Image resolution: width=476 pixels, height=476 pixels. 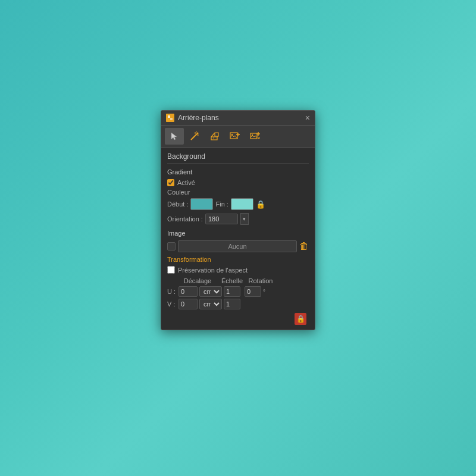 I want to click on gradient-active-row: Activé, so click(x=238, y=183).